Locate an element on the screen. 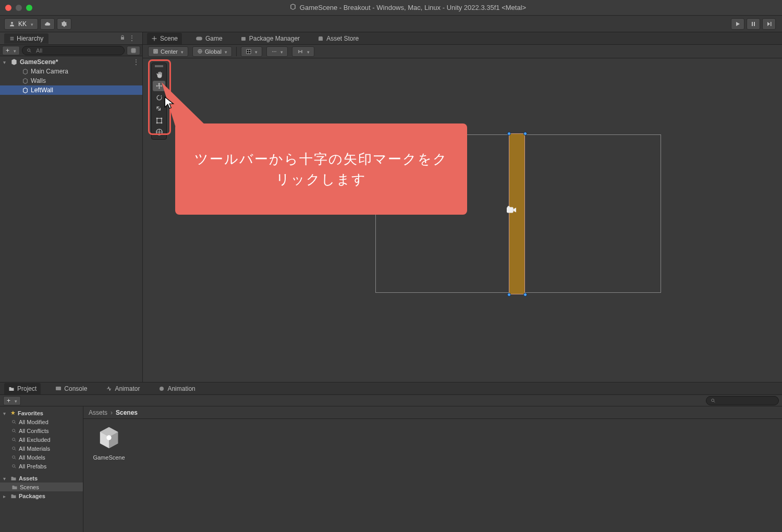  breadcrumb-root: Assets is located at coordinates (98, 413).